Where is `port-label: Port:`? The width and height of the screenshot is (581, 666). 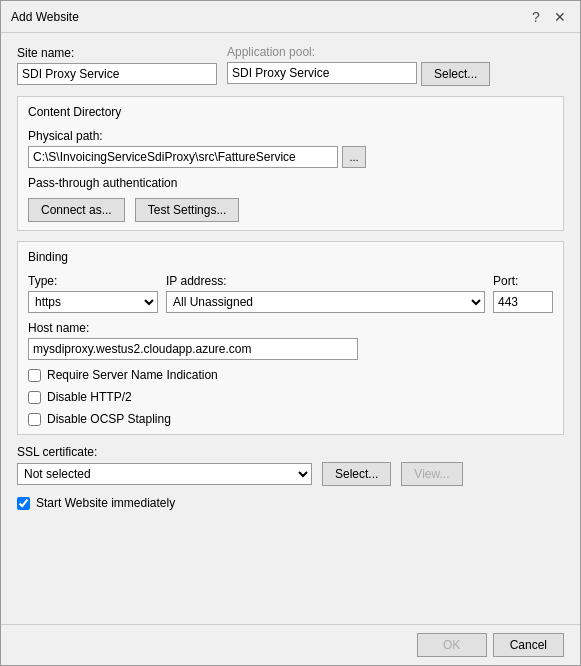
port-label: Port: is located at coordinates (523, 281).